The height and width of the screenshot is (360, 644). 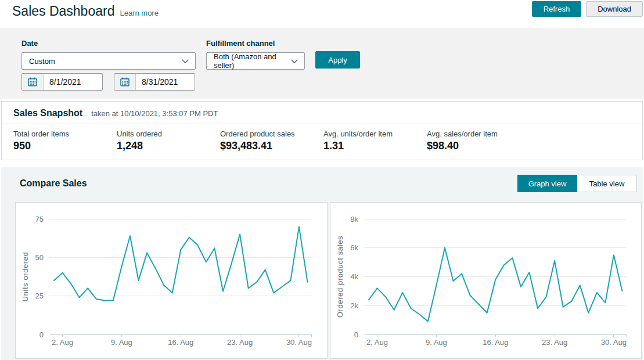 What do you see at coordinates (139, 13) in the screenshot?
I see `learn-more-link: Learn more` at bounding box center [139, 13].